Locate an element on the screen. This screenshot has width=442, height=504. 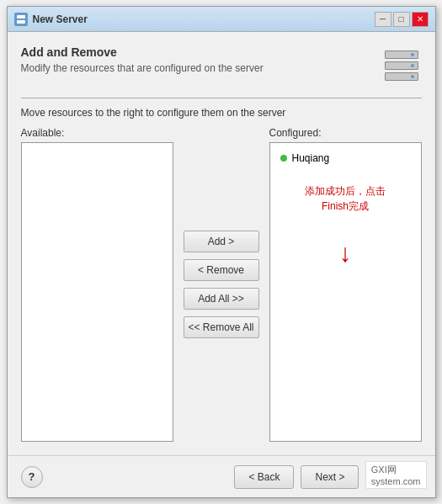
section-header: Add and Remove Modify the resources that… is located at coordinates (221, 66).